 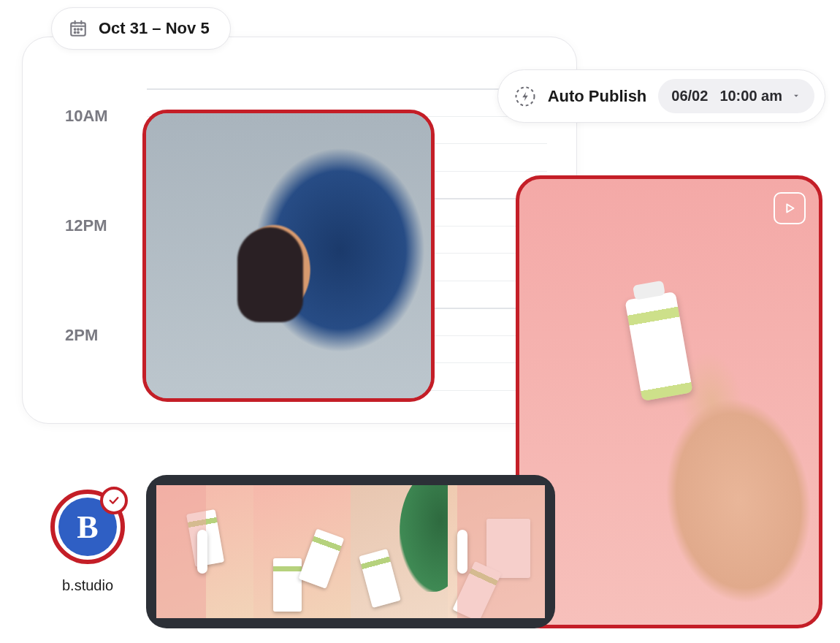 What do you see at coordinates (597, 96) in the screenshot?
I see `auto-publish-label: Auto Publish` at bounding box center [597, 96].